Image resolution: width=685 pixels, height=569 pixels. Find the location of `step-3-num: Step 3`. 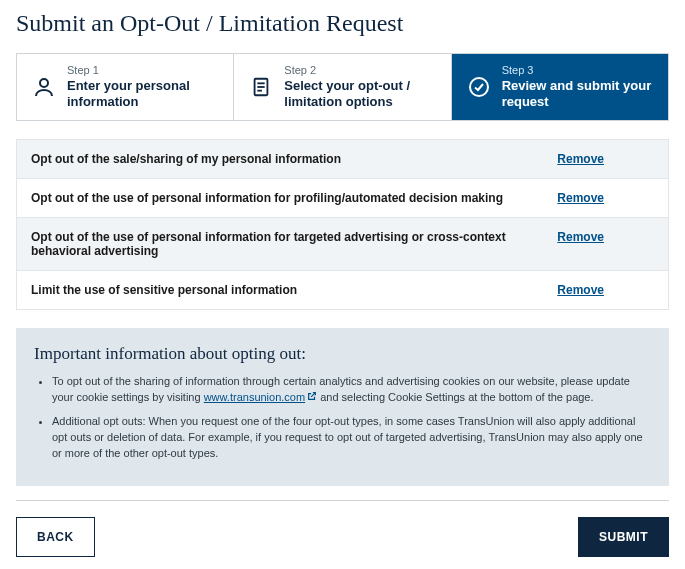

step-3-num: Step 3 is located at coordinates (578, 71).